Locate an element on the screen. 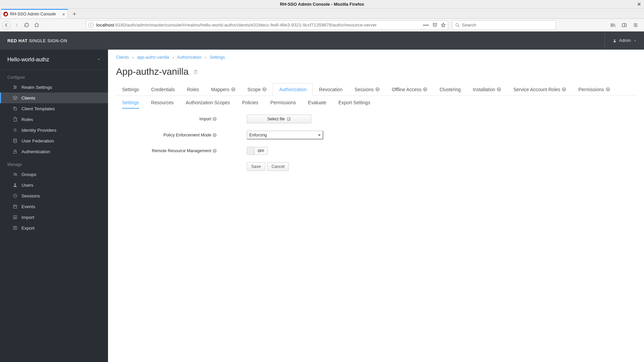 This screenshot has height=362, width=644. home-button-icon is located at coordinates (37, 25).